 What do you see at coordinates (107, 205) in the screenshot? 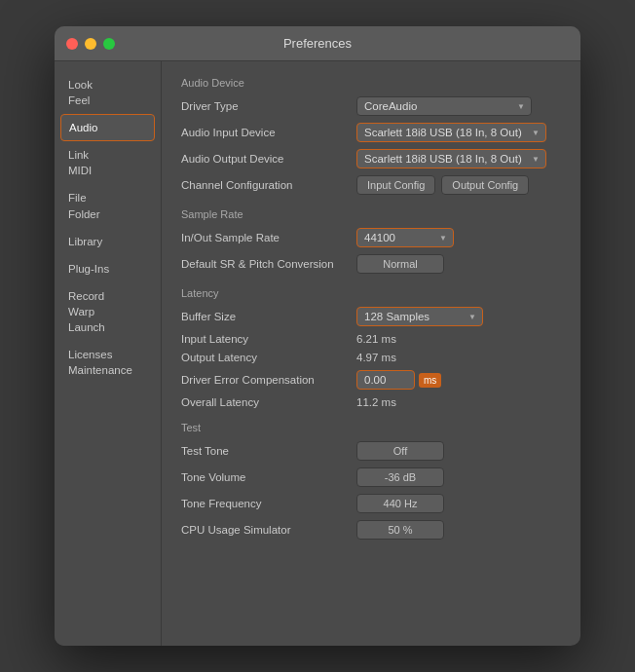
I see `sidebar-item-file: FileFolder` at bounding box center [107, 205].